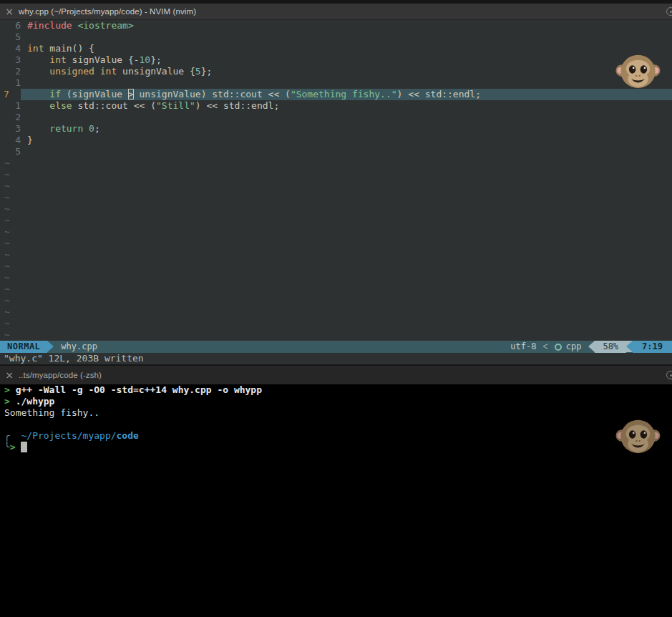  I want to click on code-line: 3 return 0;, so click(336, 129).